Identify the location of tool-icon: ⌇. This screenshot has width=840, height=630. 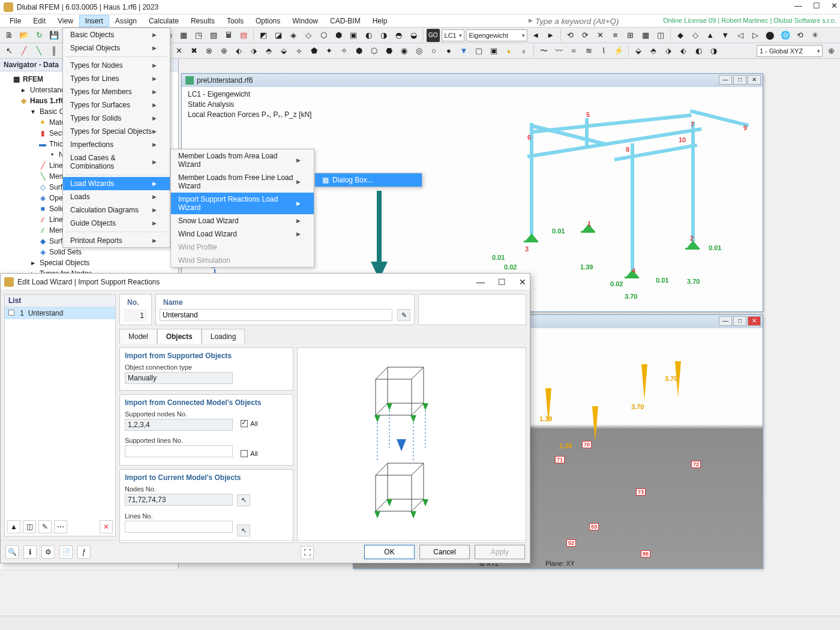
(604, 51).